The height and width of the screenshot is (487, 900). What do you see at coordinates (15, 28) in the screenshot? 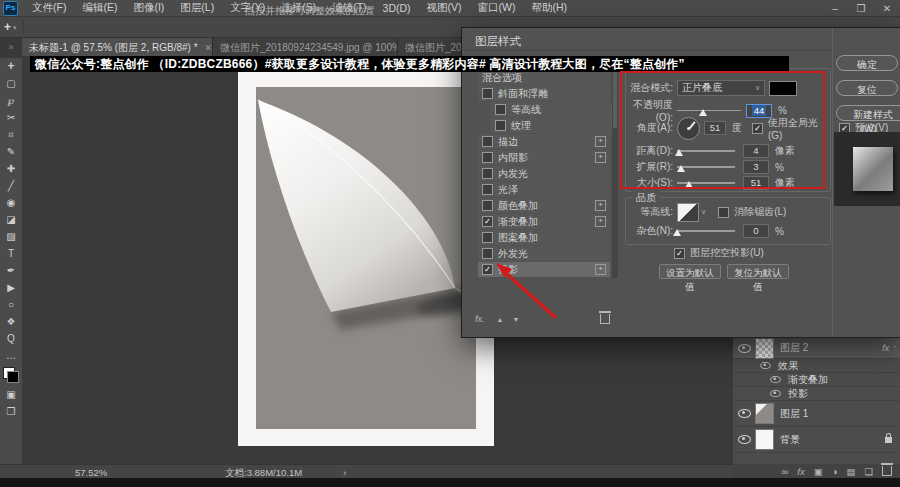
I see `tool-preset-caret-icon: ▾` at bounding box center [15, 28].